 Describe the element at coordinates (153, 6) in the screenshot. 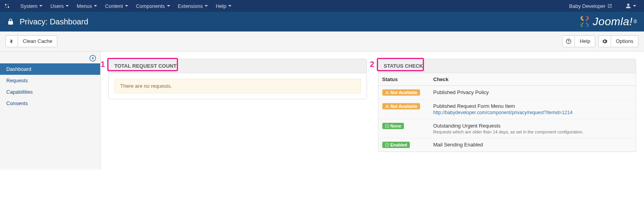

I see `nav-components: Components` at that location.